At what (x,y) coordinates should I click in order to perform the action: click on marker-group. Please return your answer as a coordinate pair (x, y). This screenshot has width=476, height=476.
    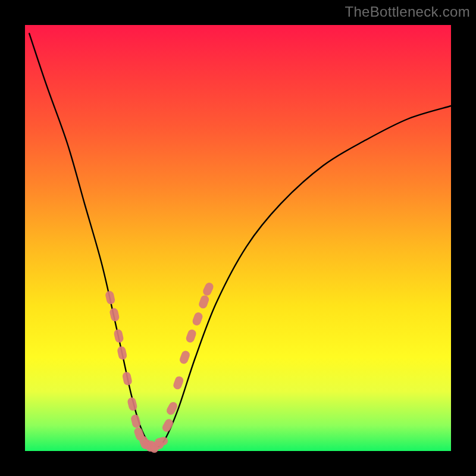
    Looking at the image, I should click on (159, 368).